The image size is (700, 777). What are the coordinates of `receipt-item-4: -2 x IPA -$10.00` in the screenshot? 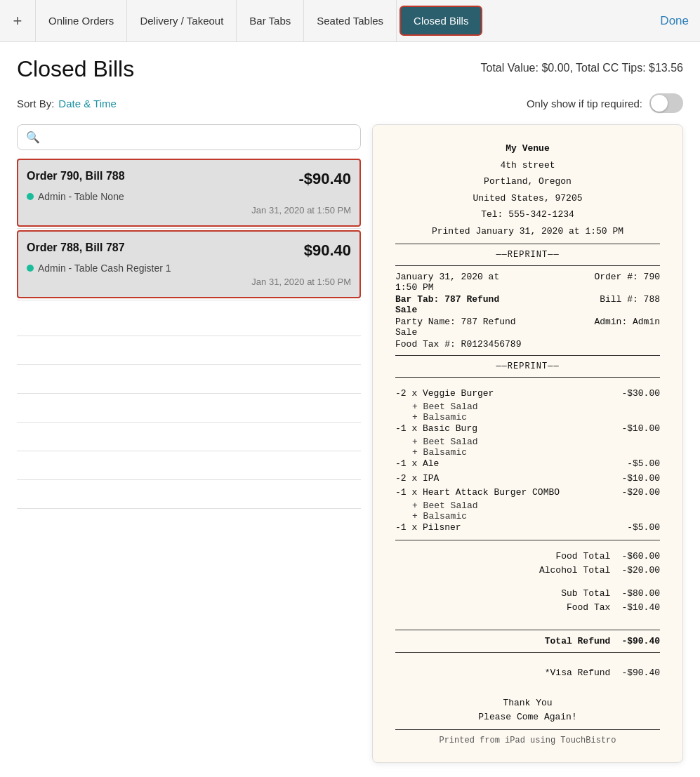 It's located at (528, 479).